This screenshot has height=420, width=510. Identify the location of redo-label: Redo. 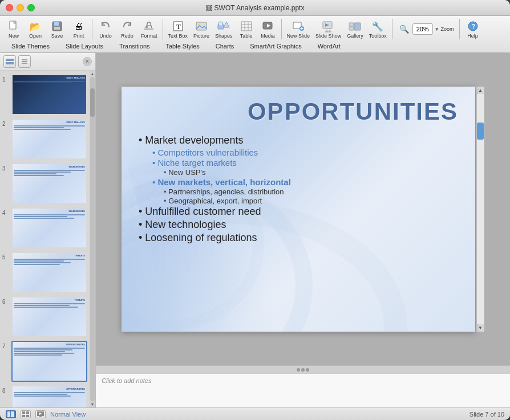
(127, 36).